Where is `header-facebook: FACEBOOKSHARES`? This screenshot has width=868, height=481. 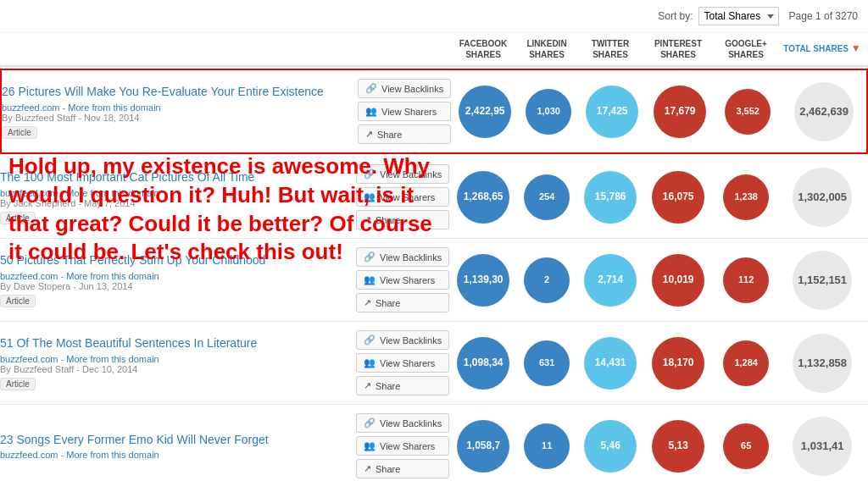 header-facebook: FACEBOOKSHARES is located at coordinates (483, 49).